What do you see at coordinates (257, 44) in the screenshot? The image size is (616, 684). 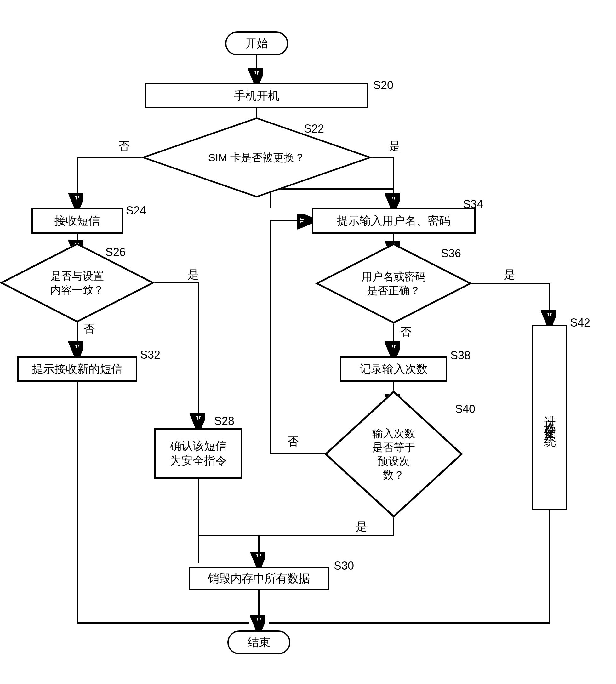 I see `start-label: 开始` at bounding box center [257, 44].